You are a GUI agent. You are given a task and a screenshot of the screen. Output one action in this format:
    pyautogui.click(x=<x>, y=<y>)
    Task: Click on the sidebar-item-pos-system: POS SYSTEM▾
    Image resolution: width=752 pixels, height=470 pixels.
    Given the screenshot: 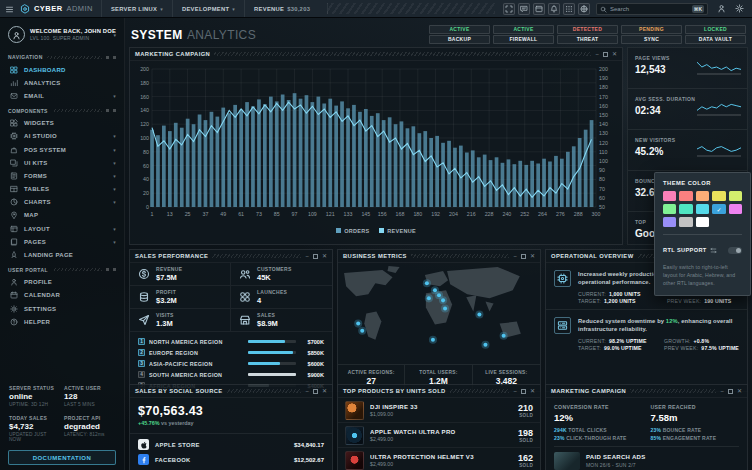 What is the action you would take?
    pyautogui.click(x=62, y=150)
    